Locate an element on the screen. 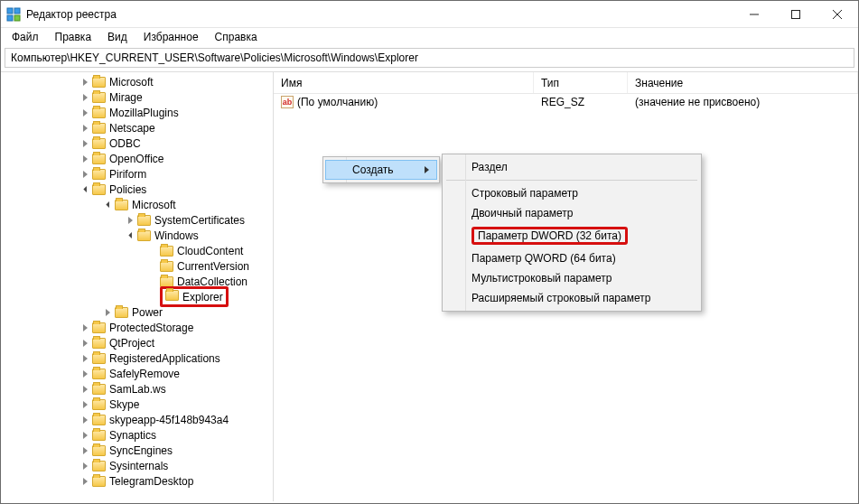 The image size is (859, 504). tree-node: RegisteredApplications is located at coordinates (137, 358).